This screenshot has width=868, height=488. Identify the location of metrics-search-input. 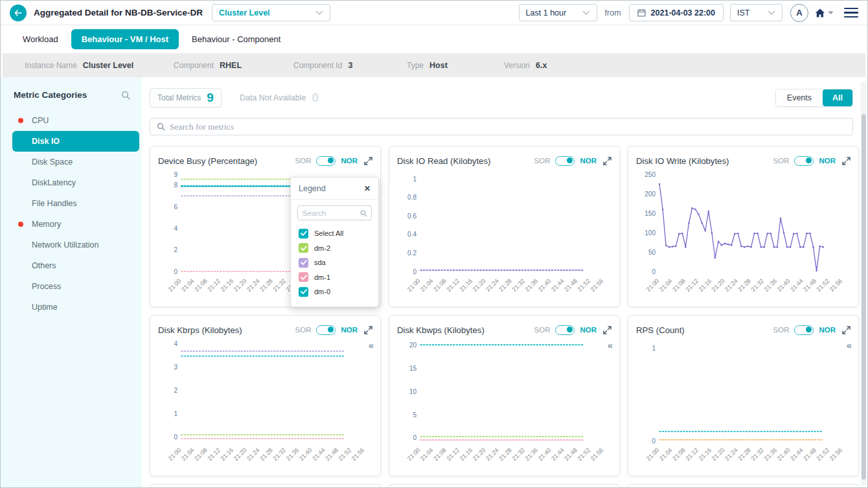
(508, 127).